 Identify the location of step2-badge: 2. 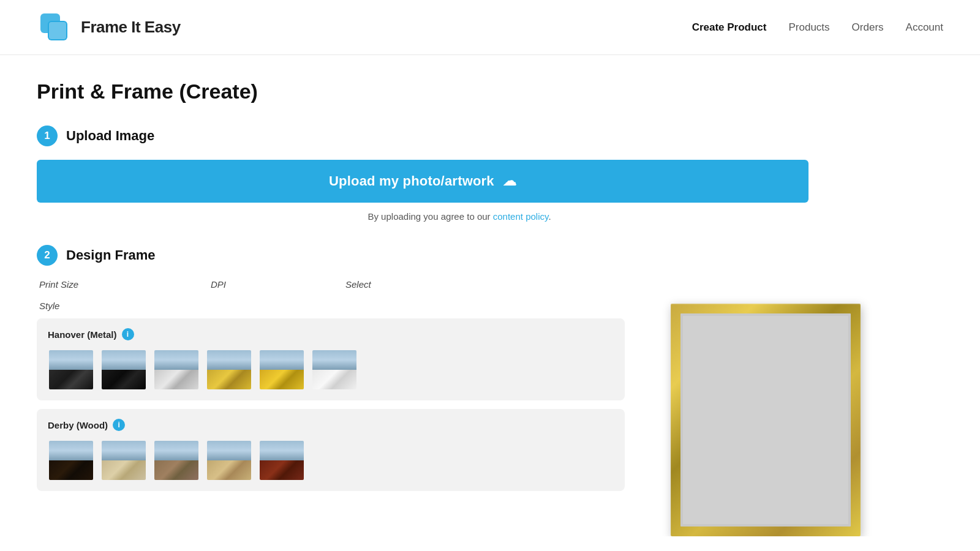
(47, 255).